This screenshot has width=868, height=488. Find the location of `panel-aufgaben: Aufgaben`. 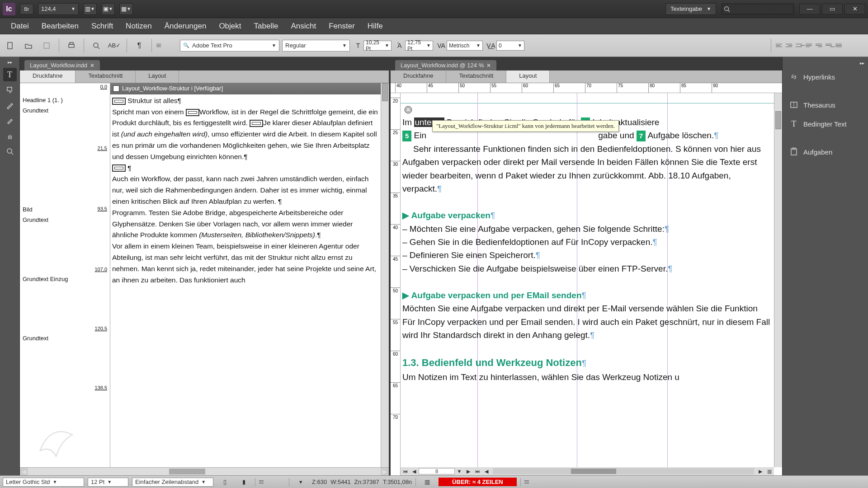

panel-aufgaben: Aufgaben is located at coordinates (826, 152).